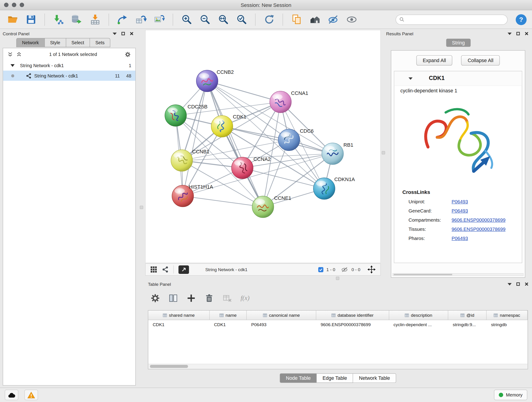  What do you see at coordinates (192, 195) in the screenshot?
I see `network-node-hist1h1a: HIST1H1A` at bounding box center [192, 195].